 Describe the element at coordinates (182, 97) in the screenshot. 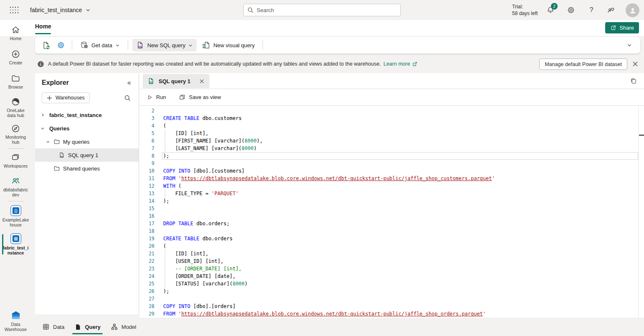

I see `save-as-view-icon` at that location.